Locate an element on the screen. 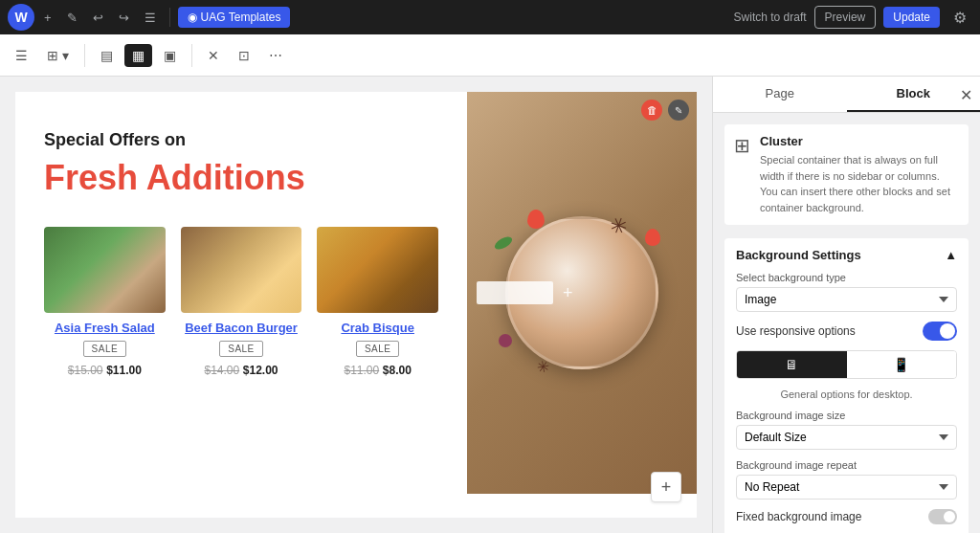 The height and width of the screenshot is (533, 980). cluster-text: Cluster Special container that is always… is located at coordinates (859, 174).